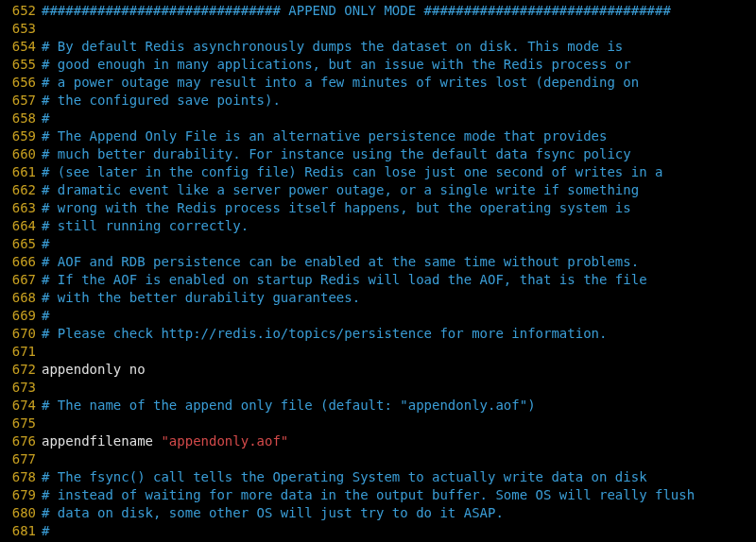  I want to click on line-number: 655, so click(18, 64).